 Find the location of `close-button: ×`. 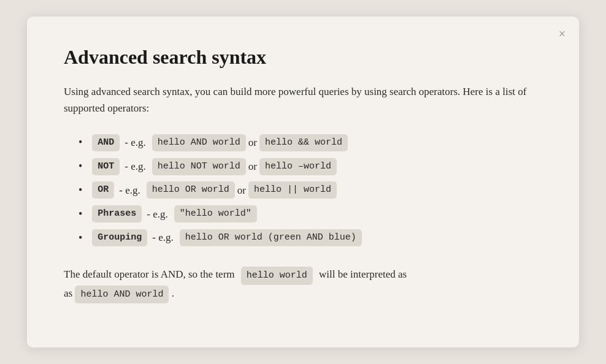

close-button: × is located at coordinates (562, 34).